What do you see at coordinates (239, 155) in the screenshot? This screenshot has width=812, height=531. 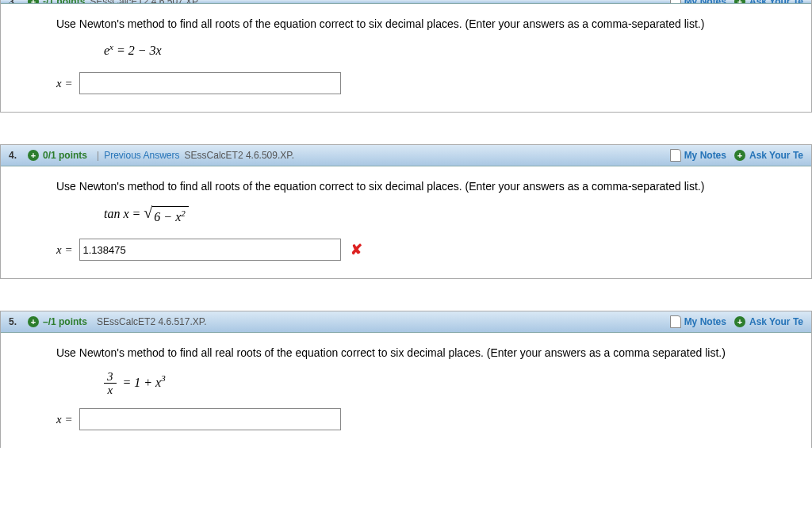 I see `question-reference: SEssCalcET2 4.6.509.XP.` at bounding box center [239, 155].